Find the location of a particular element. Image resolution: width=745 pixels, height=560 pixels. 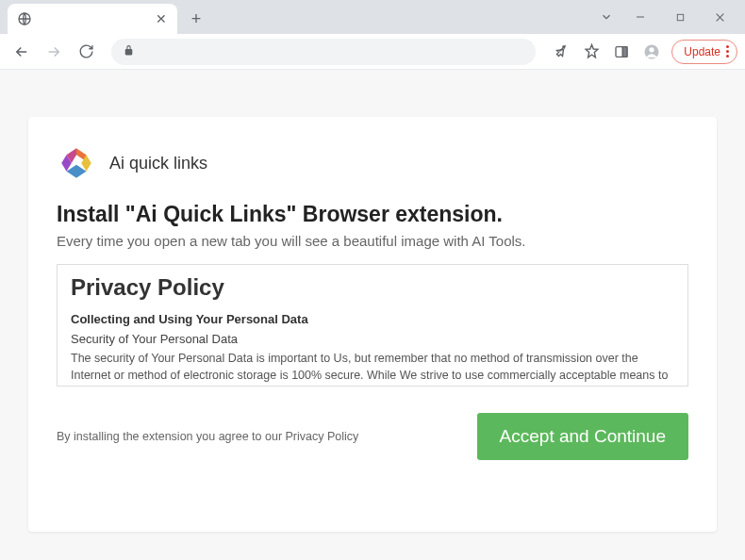

update-label: Update is located at coordinates (702, 52).